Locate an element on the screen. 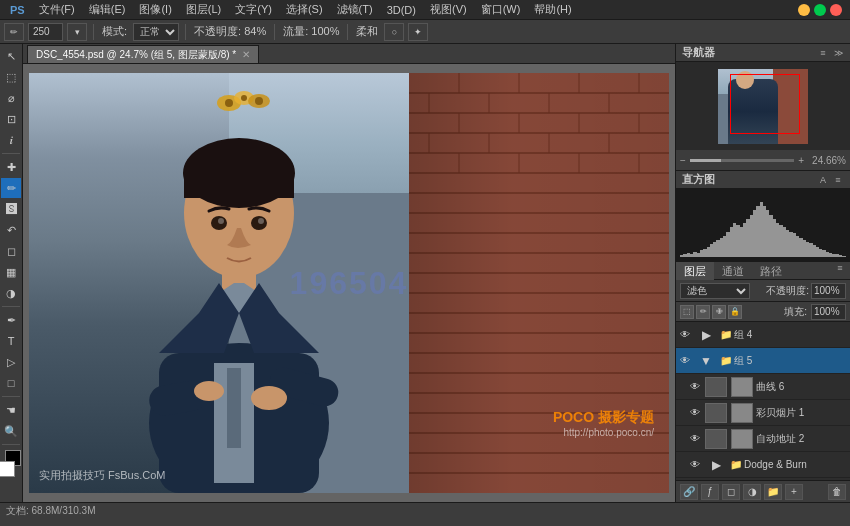 Image resolution: width=850 pixels, height=526 pixels. crop-tool: ⊡ is located at coordinates (11, 119).